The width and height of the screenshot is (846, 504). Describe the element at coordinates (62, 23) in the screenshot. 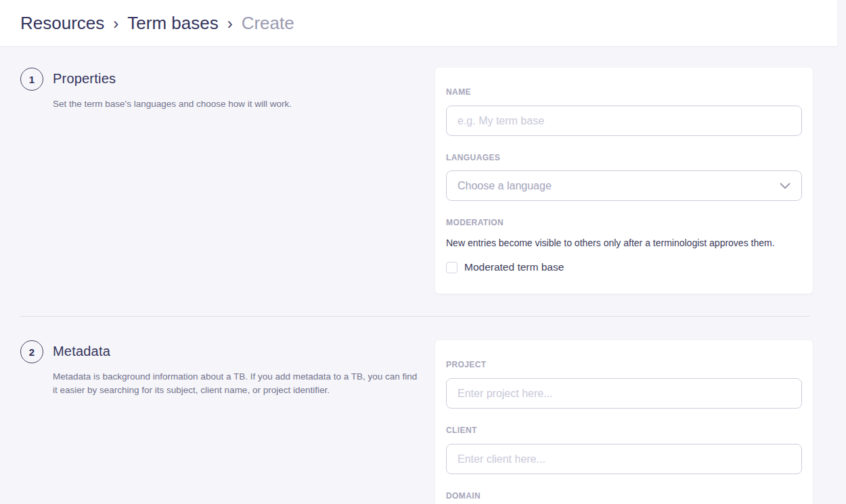

I see `breadcrumb-link-resources: Resources` at that location.